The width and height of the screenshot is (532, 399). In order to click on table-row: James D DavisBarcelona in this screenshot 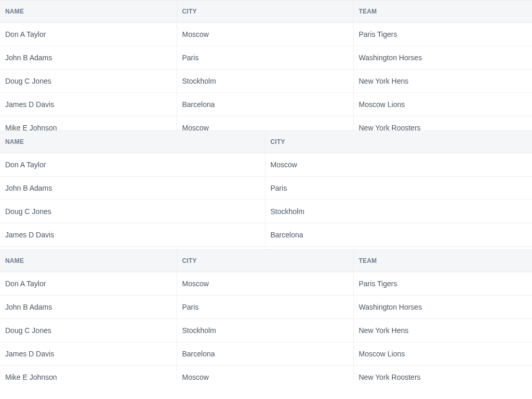, I will do `click(266, 235)`.